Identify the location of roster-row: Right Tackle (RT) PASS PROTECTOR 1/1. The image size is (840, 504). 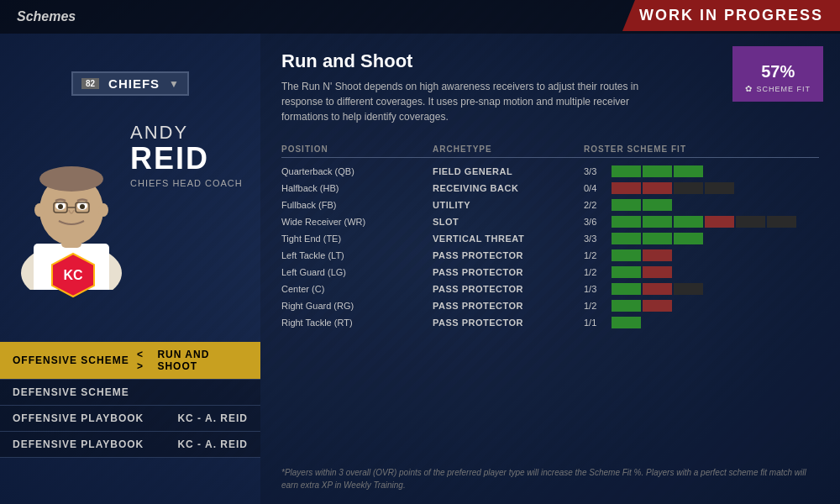
(550, 323).